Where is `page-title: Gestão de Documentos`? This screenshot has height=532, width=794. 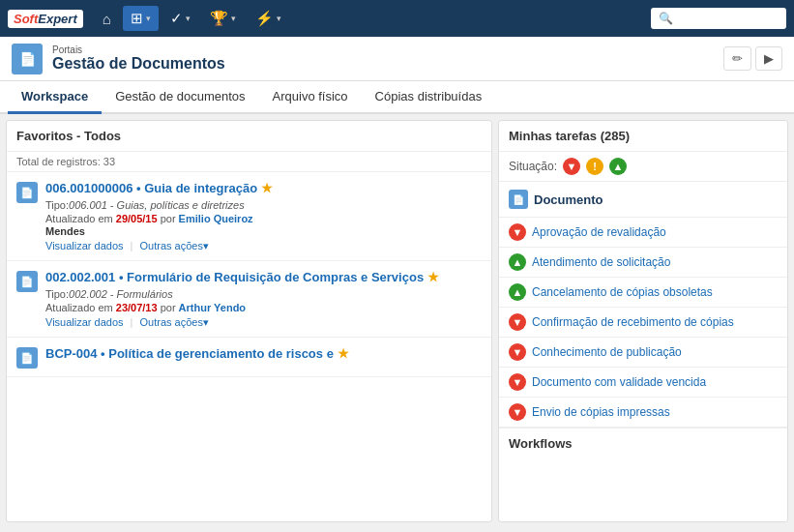 page-title: Gestão de Documentos is located at coordinates (139, 64).